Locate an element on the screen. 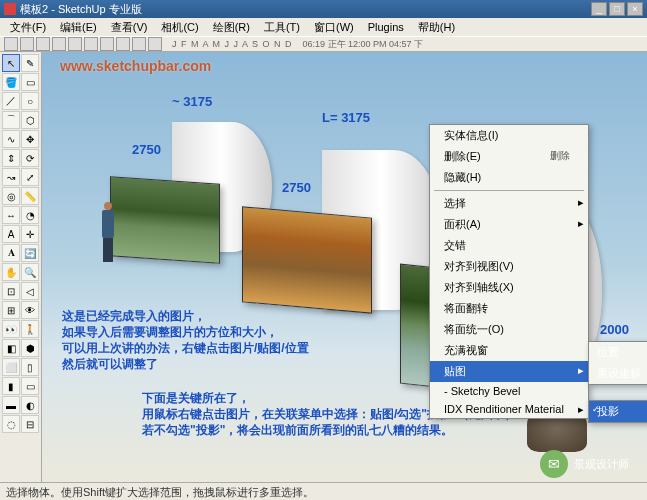  menu-plugins: Plugins is located at coordinates (386, 27).